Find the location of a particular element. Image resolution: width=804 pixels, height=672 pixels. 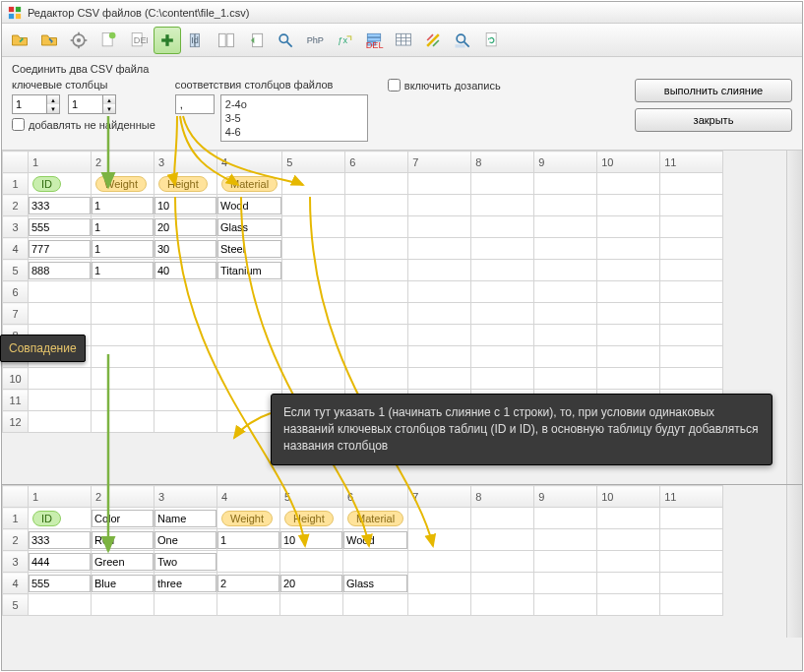

column-header: 7 is located at coordinates (440, 497).